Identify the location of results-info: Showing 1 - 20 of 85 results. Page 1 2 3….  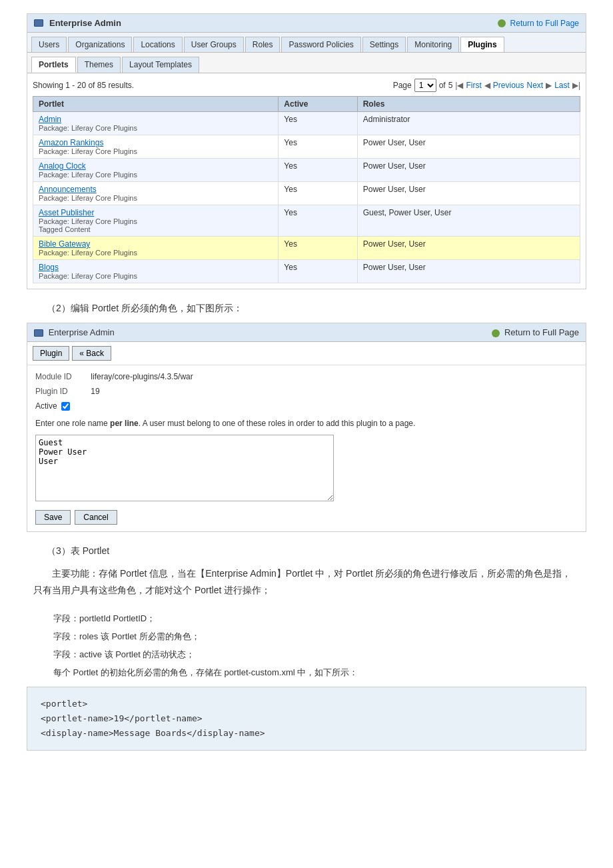
(306, 85).